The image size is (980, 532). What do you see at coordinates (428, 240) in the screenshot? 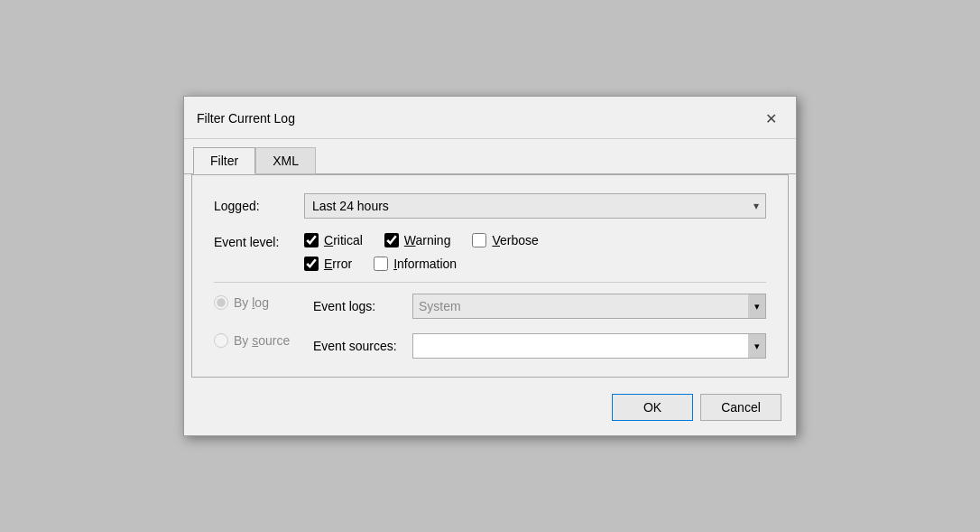
I see `warning-label: Warning` at bounding box center [428, 240].